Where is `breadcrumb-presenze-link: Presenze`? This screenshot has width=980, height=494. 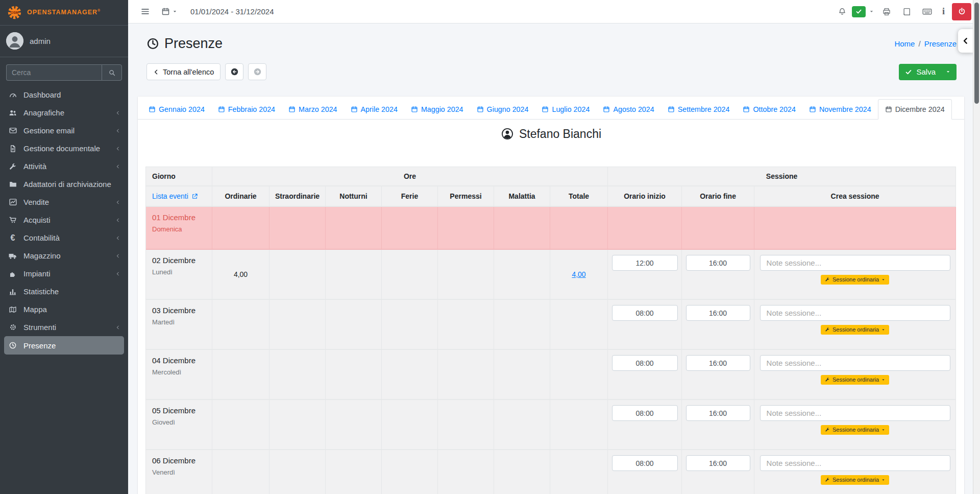
breadcrumb-presenze-link: Presenze is located at coordinates (940, 44).